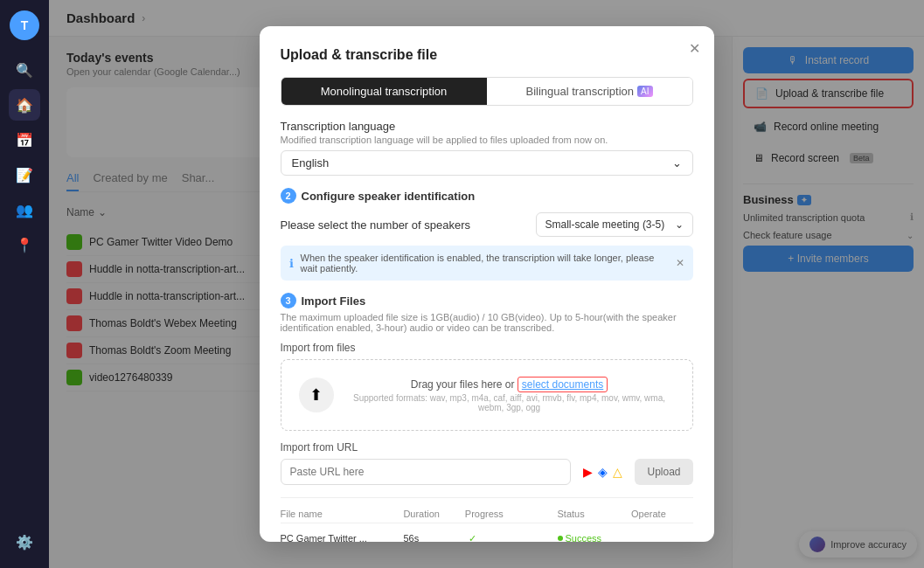 Image resolution: width=924 pixels, height=568 pixels. I want to click on file-table: File name Duration Progress Status Opera…, so click(487, 519).